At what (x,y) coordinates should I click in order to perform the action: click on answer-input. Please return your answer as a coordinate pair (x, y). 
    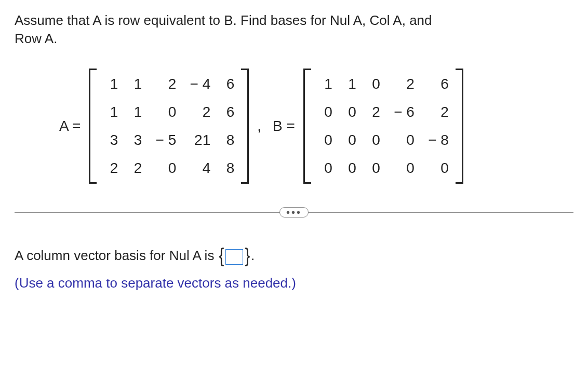
    Looking at the image, I should click on (234, 257).